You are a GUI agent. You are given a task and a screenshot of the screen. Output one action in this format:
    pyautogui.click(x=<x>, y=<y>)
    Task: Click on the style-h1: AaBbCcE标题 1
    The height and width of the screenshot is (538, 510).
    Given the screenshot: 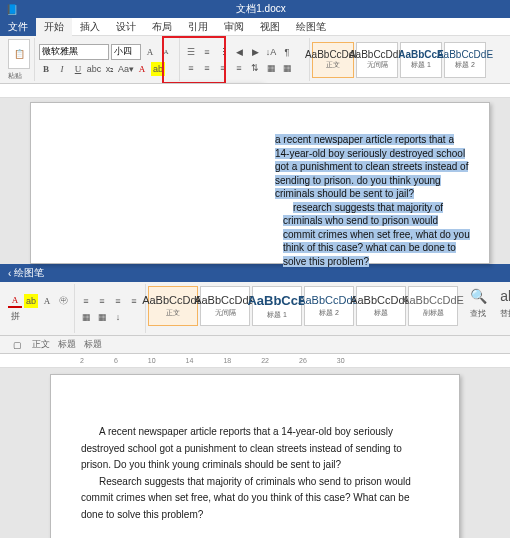 What is the action you would take?
    pyautogui.click(x=421, y=60)
    